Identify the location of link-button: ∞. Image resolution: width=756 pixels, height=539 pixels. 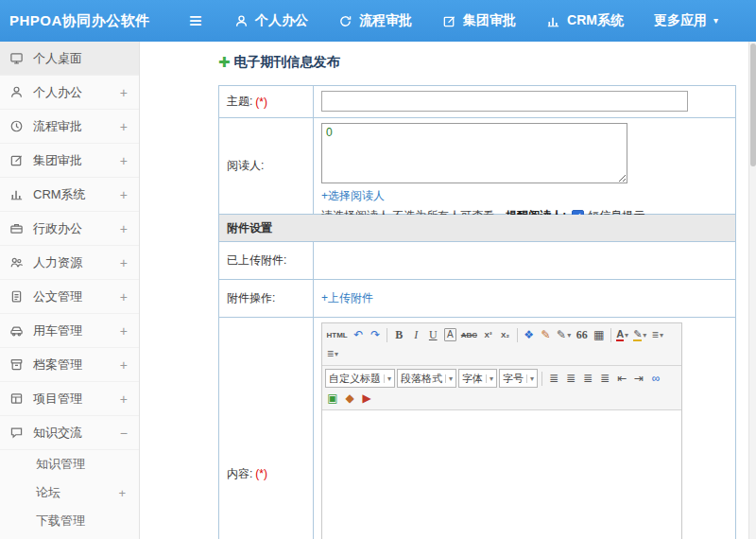
(656, 378).